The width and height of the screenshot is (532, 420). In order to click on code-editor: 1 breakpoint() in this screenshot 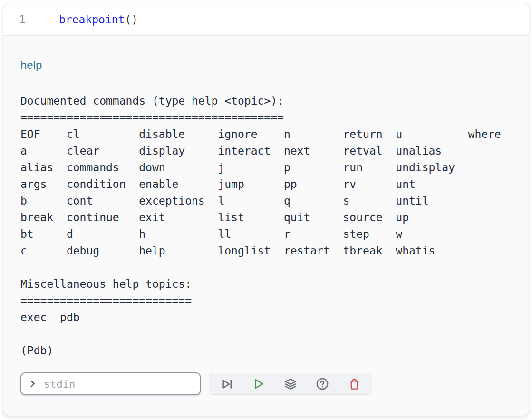, I will do `click(266, 20)`.